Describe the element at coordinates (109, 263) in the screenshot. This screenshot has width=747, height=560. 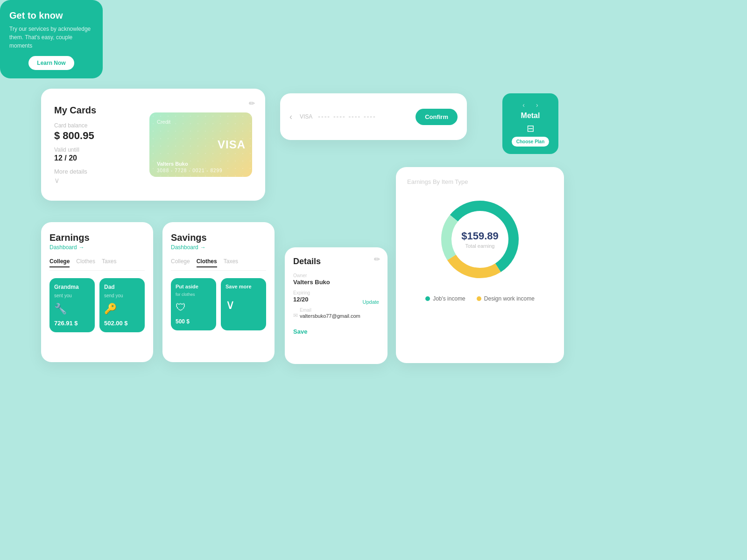
I see `tab-taxes: Taxes` at that location.